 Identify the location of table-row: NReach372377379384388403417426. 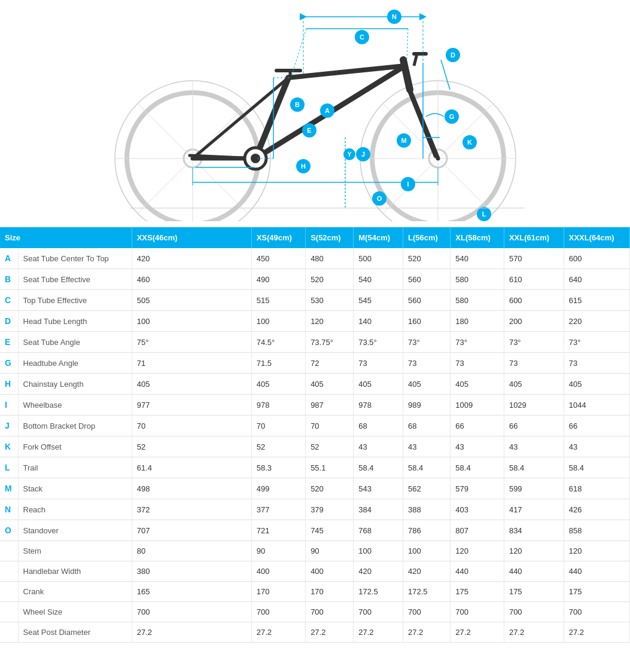
(315, 509).